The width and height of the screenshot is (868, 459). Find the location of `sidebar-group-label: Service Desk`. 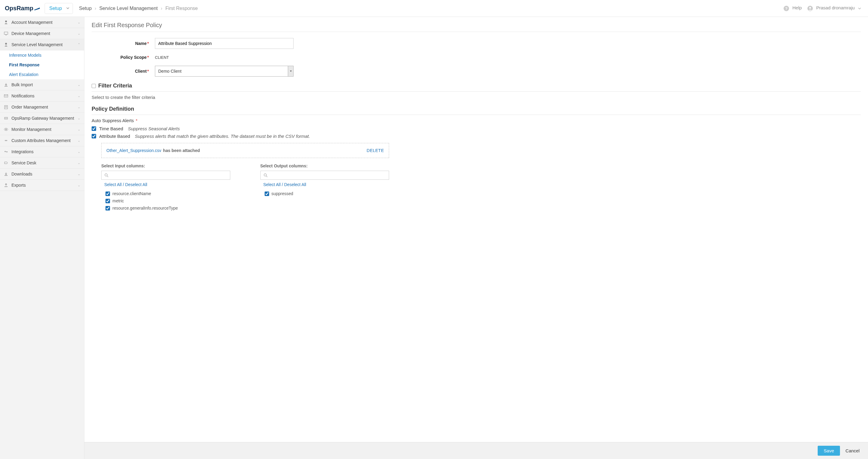

sidebar-group-label: Service Desk is located at coordinates (24, 163).